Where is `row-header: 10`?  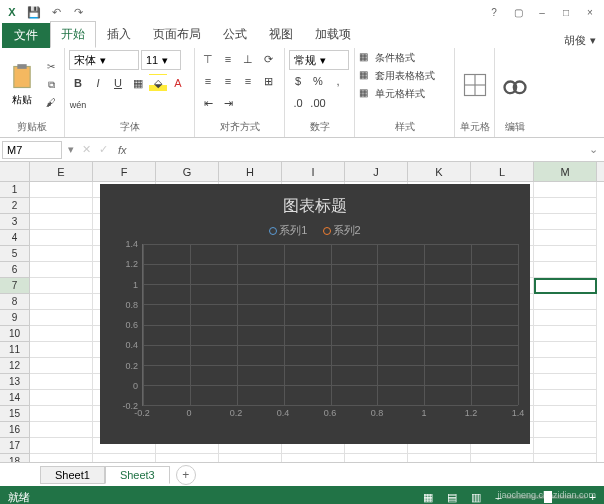 row-header: 10 is located at coordinates (15, 334).